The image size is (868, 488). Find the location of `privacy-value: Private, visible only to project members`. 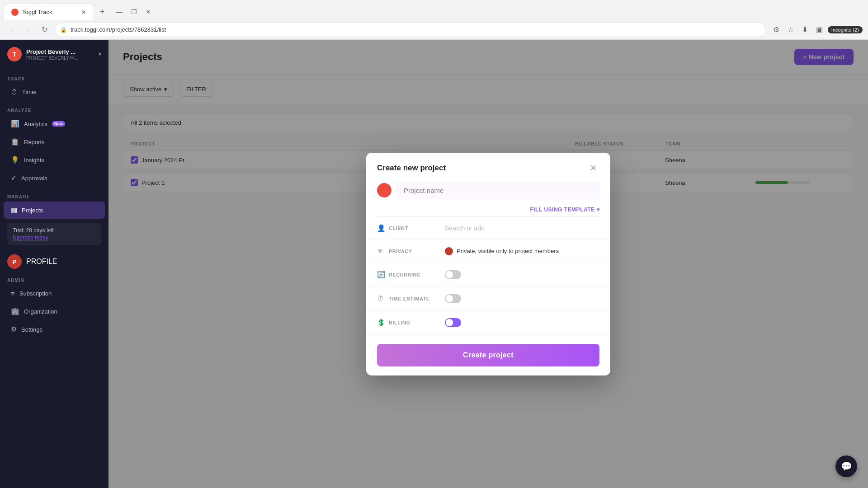

privacy-value: Private, visible only to project members is located at coordinates (522, 251).